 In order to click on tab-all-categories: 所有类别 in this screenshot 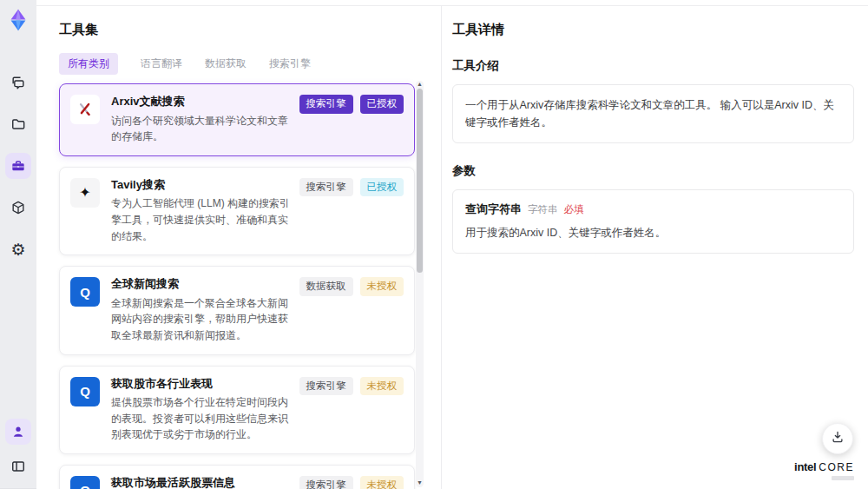, I will do `click(89, 64)`.